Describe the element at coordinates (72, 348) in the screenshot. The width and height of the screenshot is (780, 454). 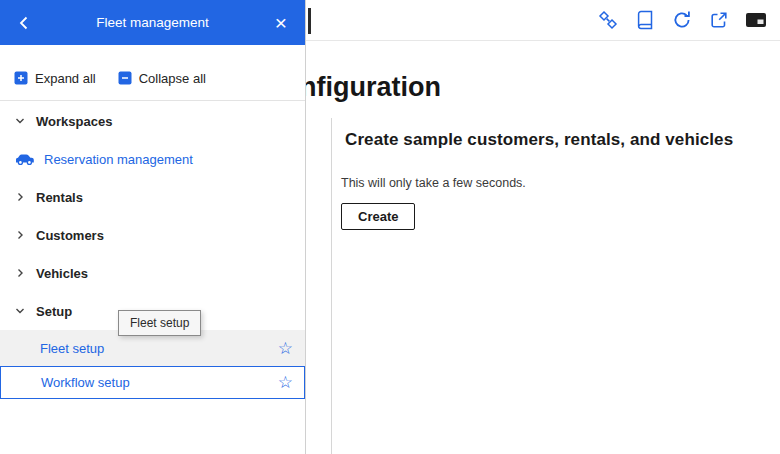
I see `tree-item-label: Fleet setup` at that location.